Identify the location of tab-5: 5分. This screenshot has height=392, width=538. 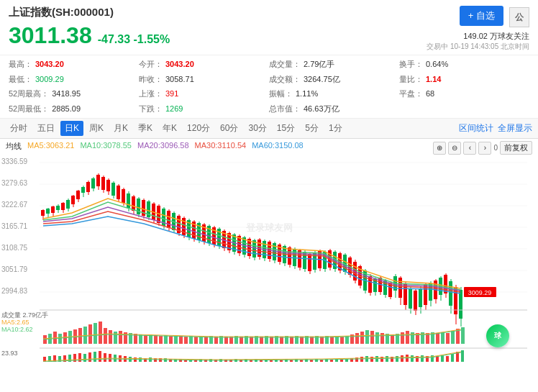
(312, 128).